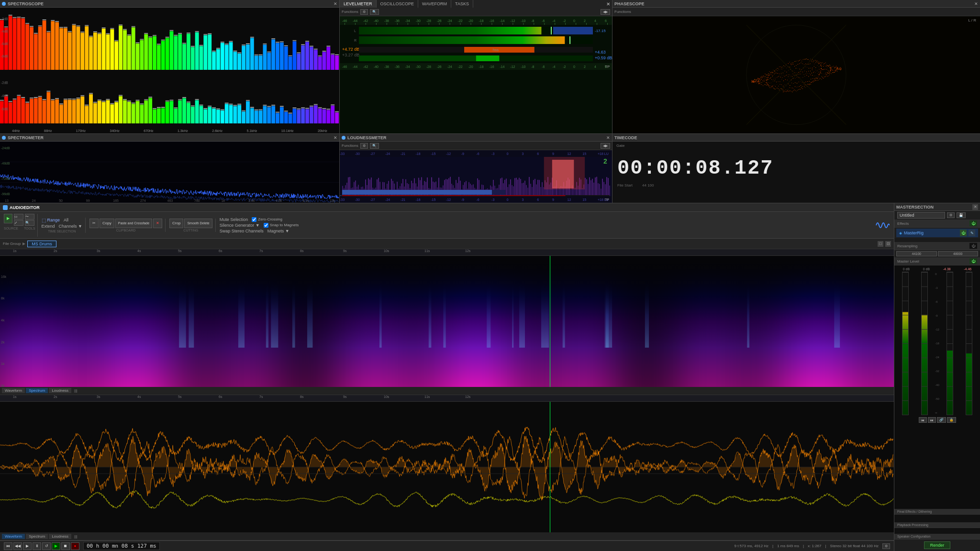  Describe the element at coordinates (71, 226) in the screenshot. I see `menu-channels: Channels ▼` at that location.